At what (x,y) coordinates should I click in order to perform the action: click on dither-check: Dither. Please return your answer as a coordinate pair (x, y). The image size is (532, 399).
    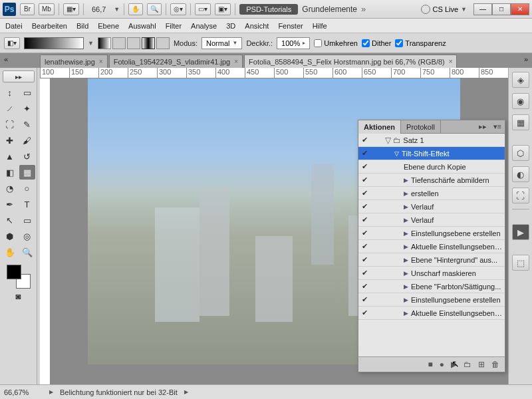
    Looking at the image, I should click on (376, 43).